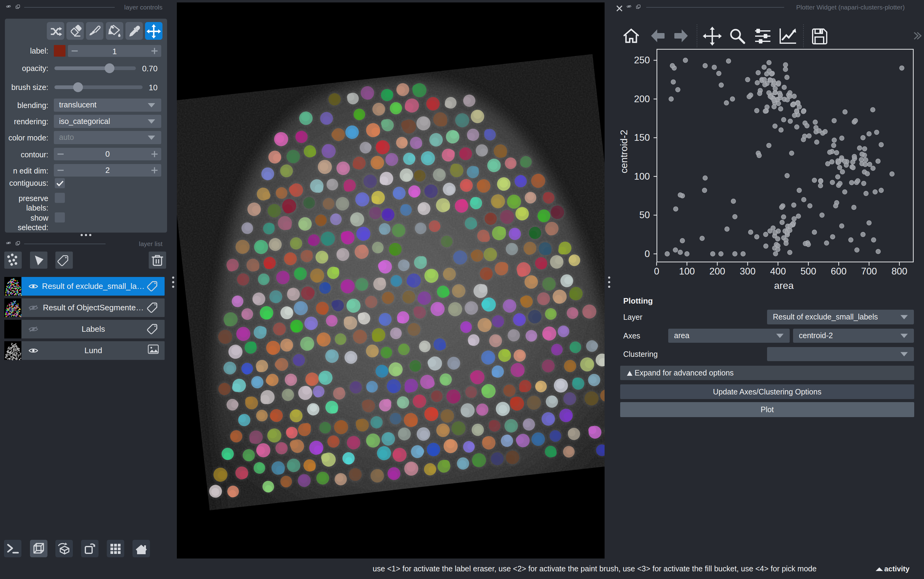  I want to click on svg-text: 150, so click(642, 137).